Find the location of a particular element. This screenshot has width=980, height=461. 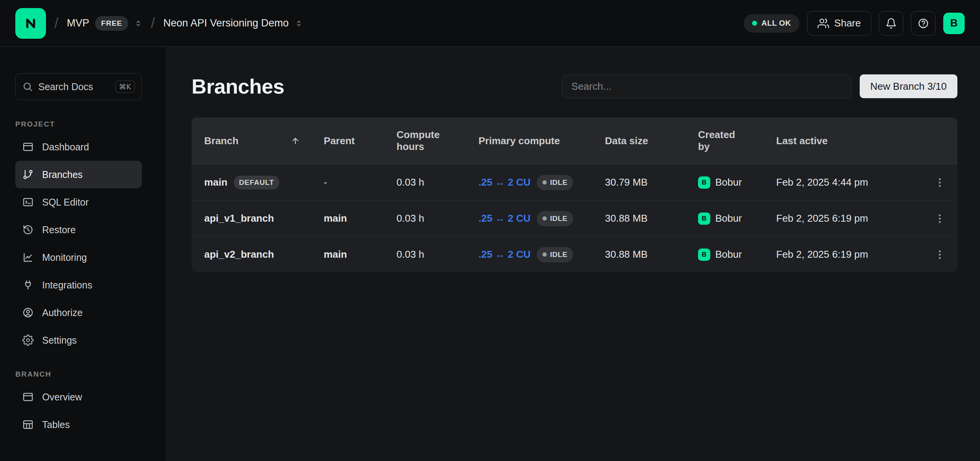

creator-name: Bobur is located at coordinates (729, 219).